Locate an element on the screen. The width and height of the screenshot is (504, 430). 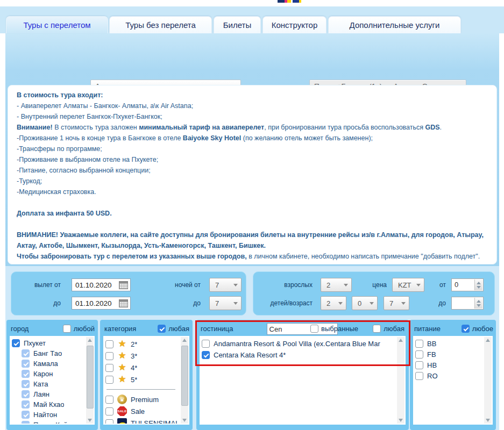
list-item: Панва Кейп is located at coordinates (53, 421).